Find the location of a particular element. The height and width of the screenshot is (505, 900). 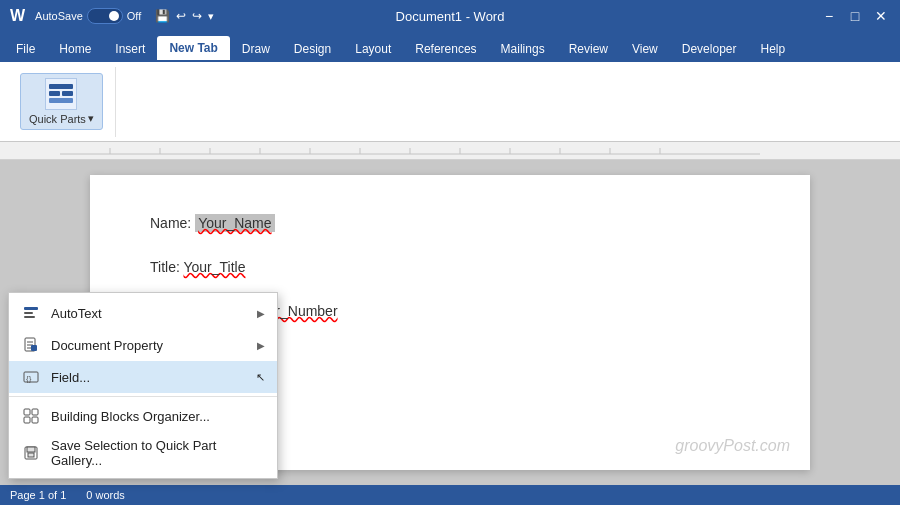

maximize-button: □ is located at coordinates (855, 16).